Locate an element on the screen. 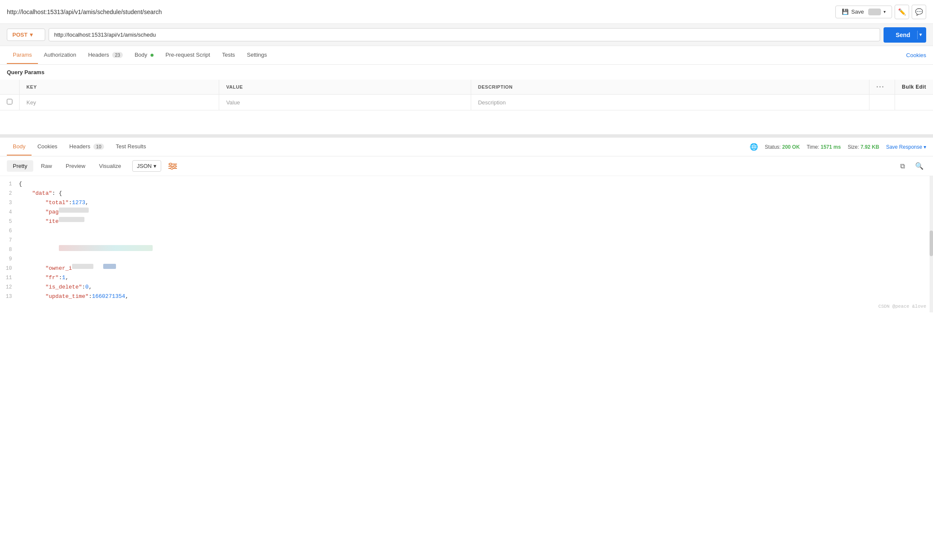 The image size is (933, 560). time-label: Time: 1571 ms is located at coordinates (824, 147).